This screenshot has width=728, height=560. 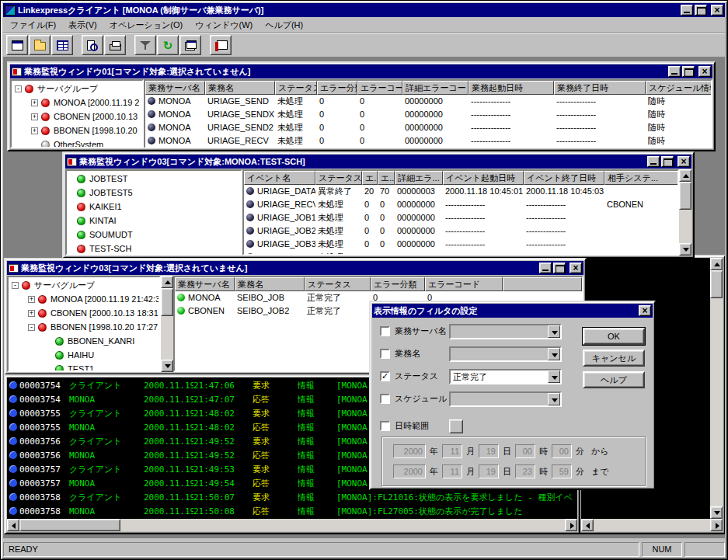 I want to click on refresh-button, so click(x=168, y=45).